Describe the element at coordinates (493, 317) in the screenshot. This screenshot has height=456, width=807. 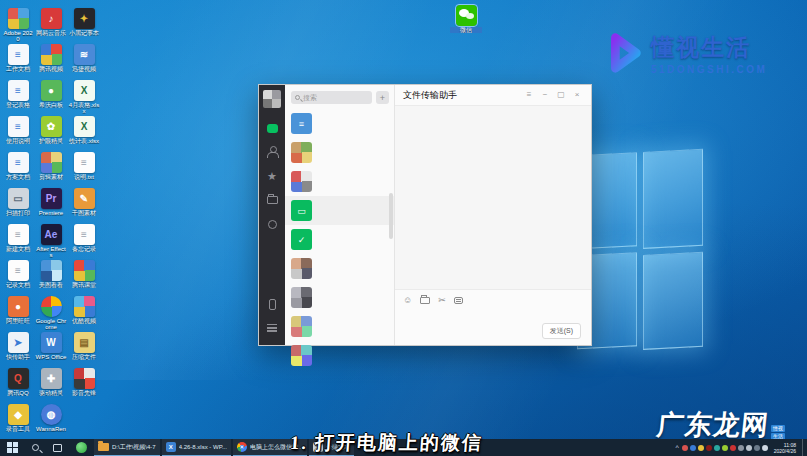
I see `message-input-area: ☺ ✂ 发送(S)` at that location.